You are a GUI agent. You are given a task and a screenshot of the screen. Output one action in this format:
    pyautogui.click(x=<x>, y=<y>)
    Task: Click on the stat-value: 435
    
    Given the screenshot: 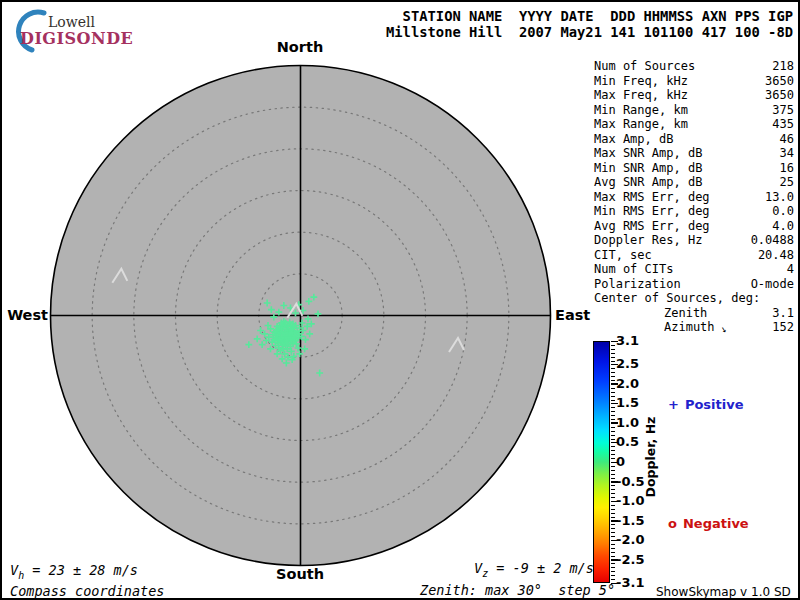 What is the action you would take?
    pyautogui.click(x=783, y=124)
    